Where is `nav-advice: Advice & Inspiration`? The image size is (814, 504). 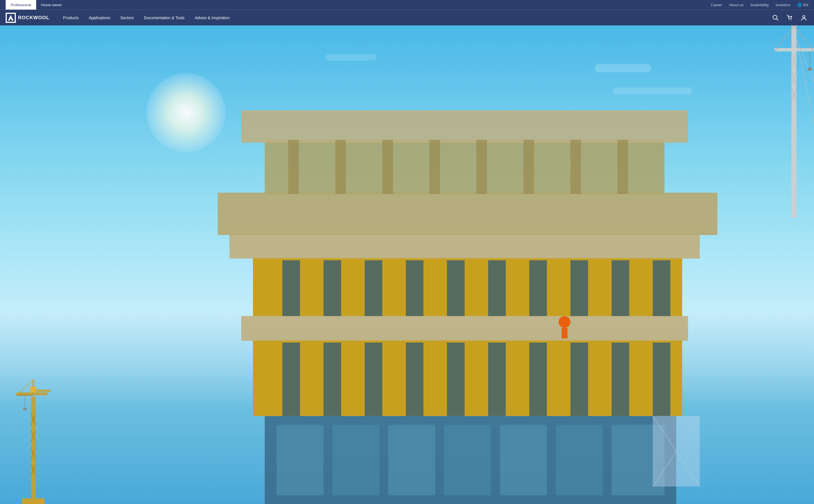
nav-advice: Advice & Inspiration is located at coordinates (212, 18).